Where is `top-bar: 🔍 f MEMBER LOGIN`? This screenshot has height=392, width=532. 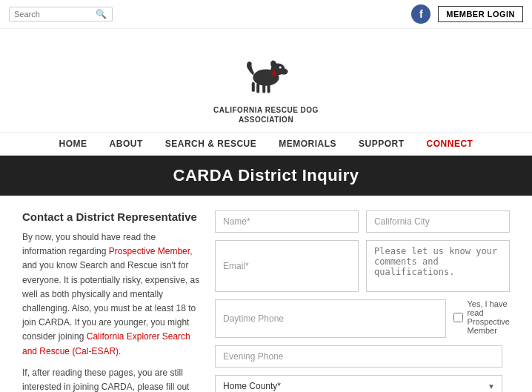 top-bar: 🔍 f MEMBER LOGIN is located at coordinates (266, 15).